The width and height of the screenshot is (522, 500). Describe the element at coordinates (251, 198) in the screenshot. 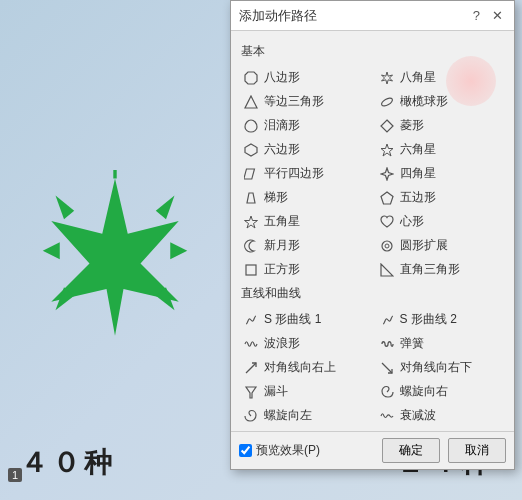

I see `trapezoid-icon` at that location.